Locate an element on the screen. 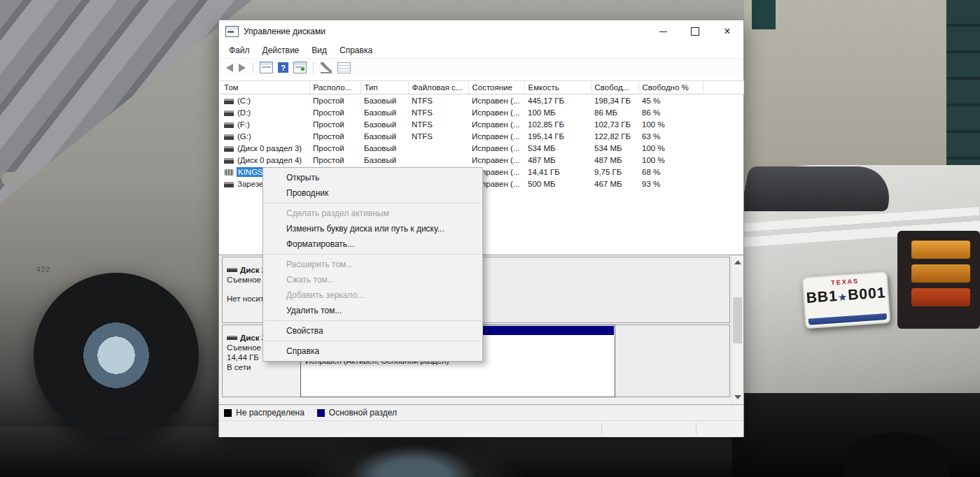 The height and width of the screenshot is (477, 980). unallocated-color-swatch is located at coordinates (228, 413).